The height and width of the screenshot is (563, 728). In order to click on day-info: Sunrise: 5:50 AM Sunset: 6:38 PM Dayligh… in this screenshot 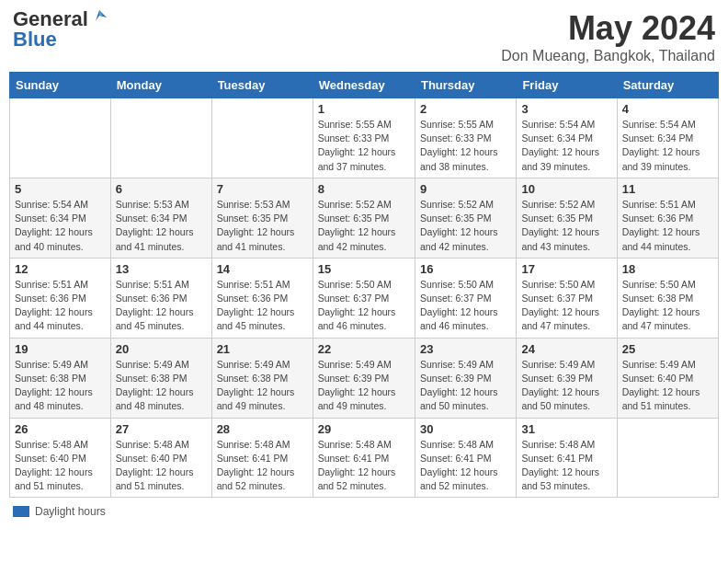, I will do `click(667, 305)`.